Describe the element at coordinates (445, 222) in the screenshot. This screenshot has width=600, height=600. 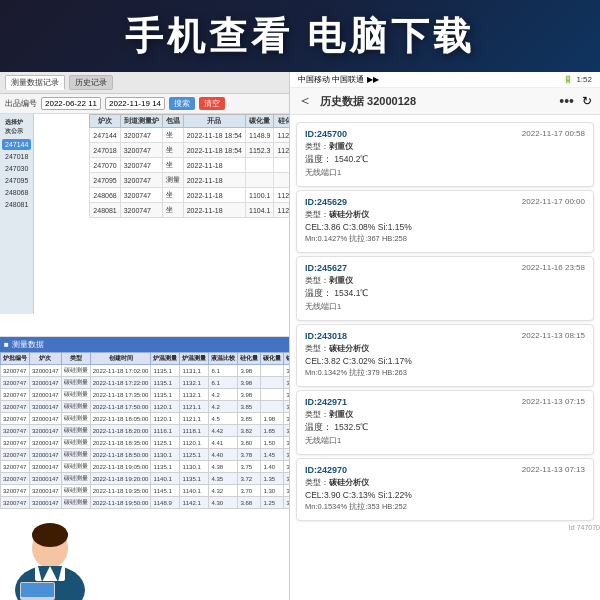
I see `mobile-card: ID:245629 2022-11-17 00:00 类型：碳硅分析仪 CEL:…` at that location.